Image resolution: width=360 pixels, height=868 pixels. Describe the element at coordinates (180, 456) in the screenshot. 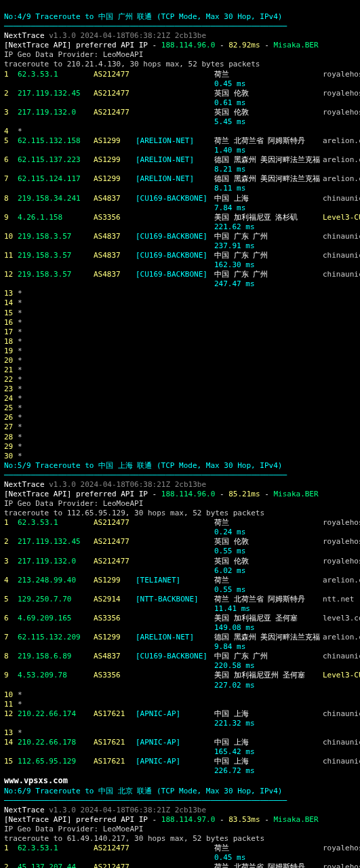

I see `hop-row: 30*` at that location.